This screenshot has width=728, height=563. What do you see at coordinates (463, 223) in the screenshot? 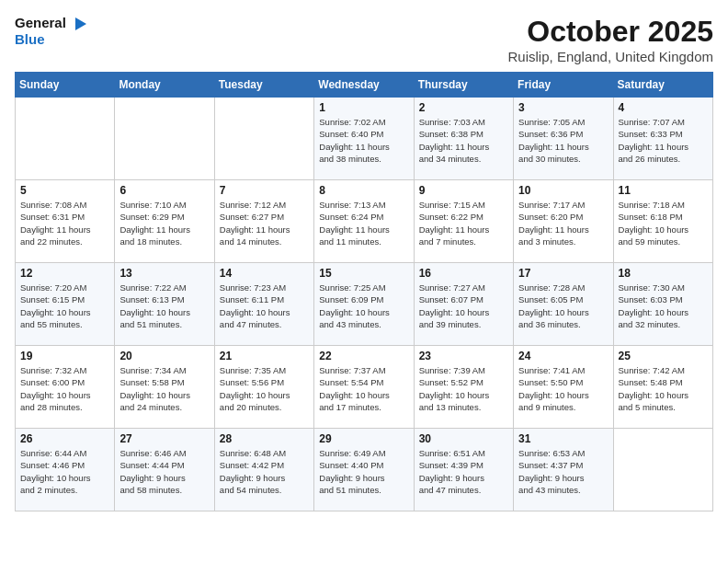
I see `day-info: Sunrise: 7:15 AMSunset: 6:22 PMDaylight:…` at bounding box center [463, 223].